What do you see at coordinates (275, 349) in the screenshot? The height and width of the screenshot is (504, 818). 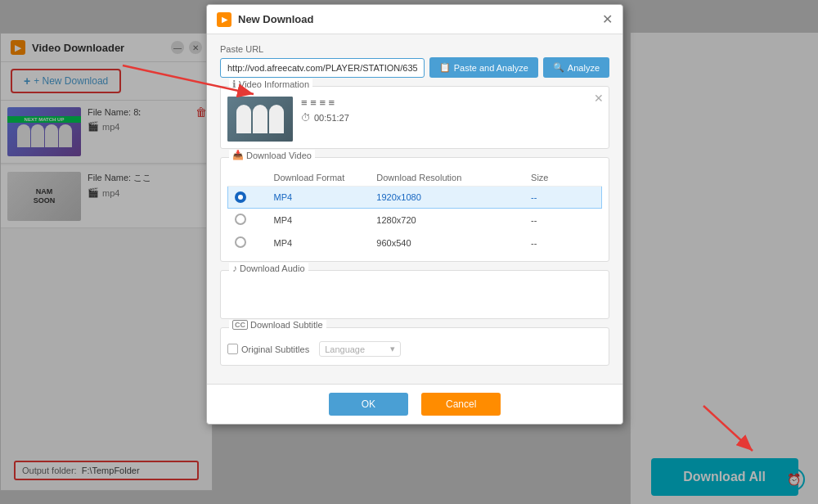 I see `original-subtitles-label: Original Subtitles` at bounding box center [275, 349].